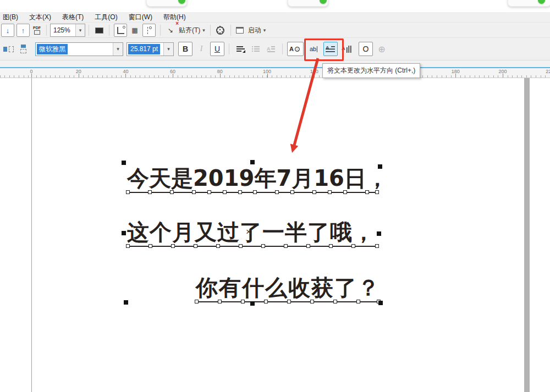  Describe the element at coordinates (124, 233) in the screenshot. I see `selection-handle-mid-left` at that location.